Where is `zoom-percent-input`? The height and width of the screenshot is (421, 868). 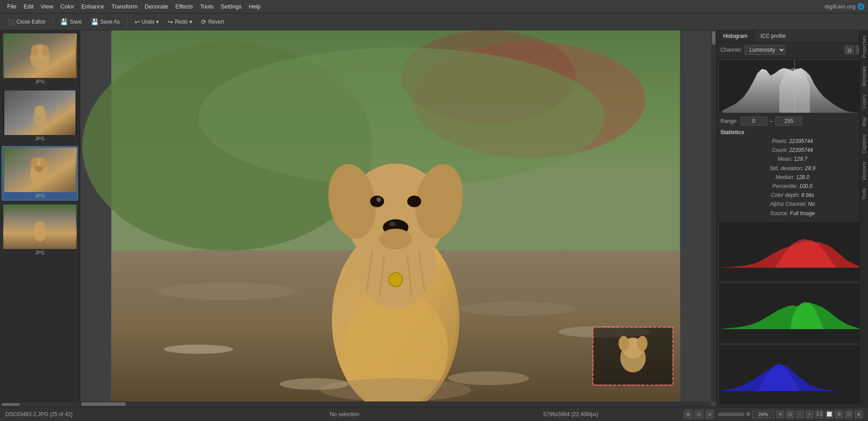 zoom-percent-input is located at coordinates (763, 414).